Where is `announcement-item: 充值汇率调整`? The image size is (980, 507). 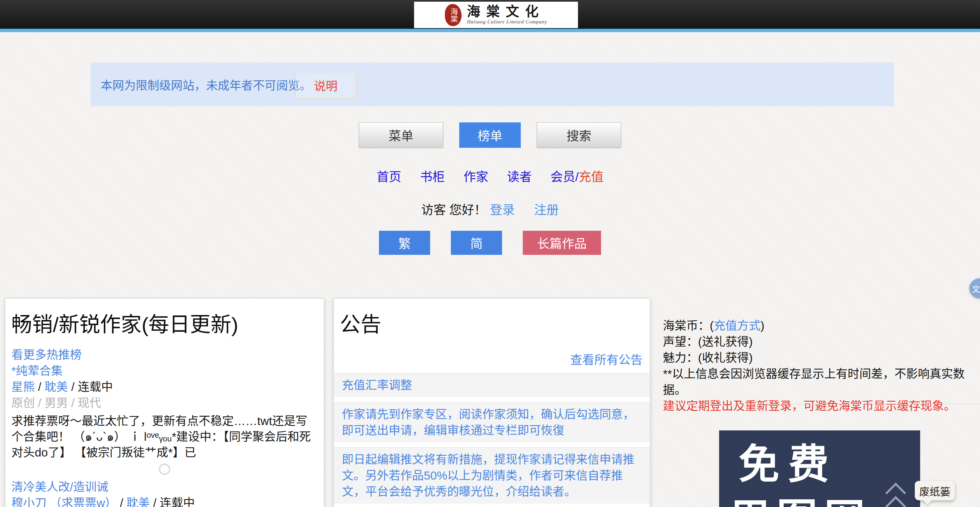 announcement-item: 充值汇率调整 is located at coordinates (492, 385).